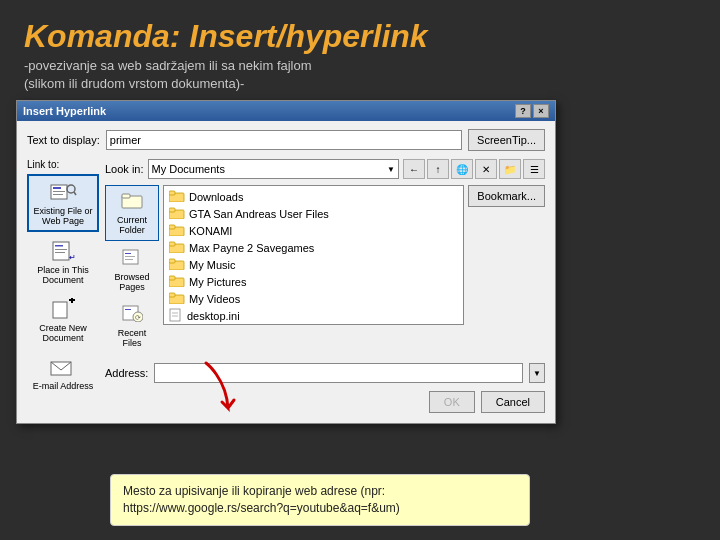 The height and width of the screenshot is (540, 720). I want to click on file-name: Downloads, so click(216, 197).